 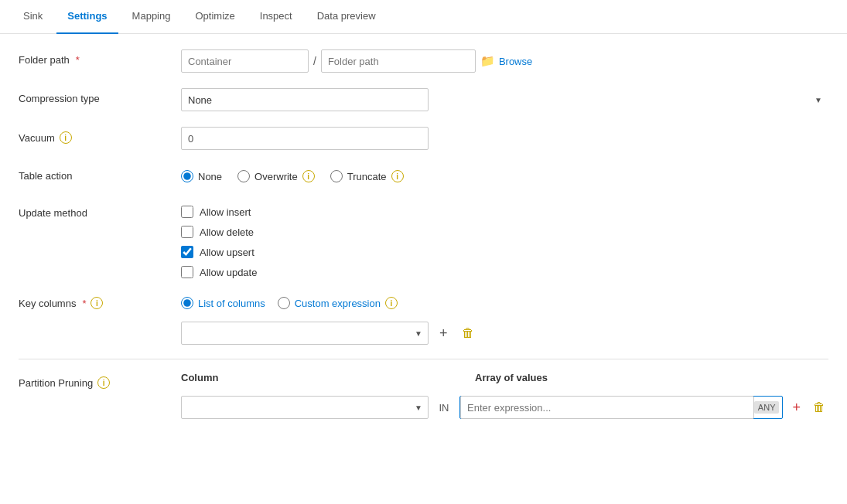 What do you see at coordinates (398, 176) in the screenshot?
I see `truncate-info-icon: i` at bounding box center [398, 176].